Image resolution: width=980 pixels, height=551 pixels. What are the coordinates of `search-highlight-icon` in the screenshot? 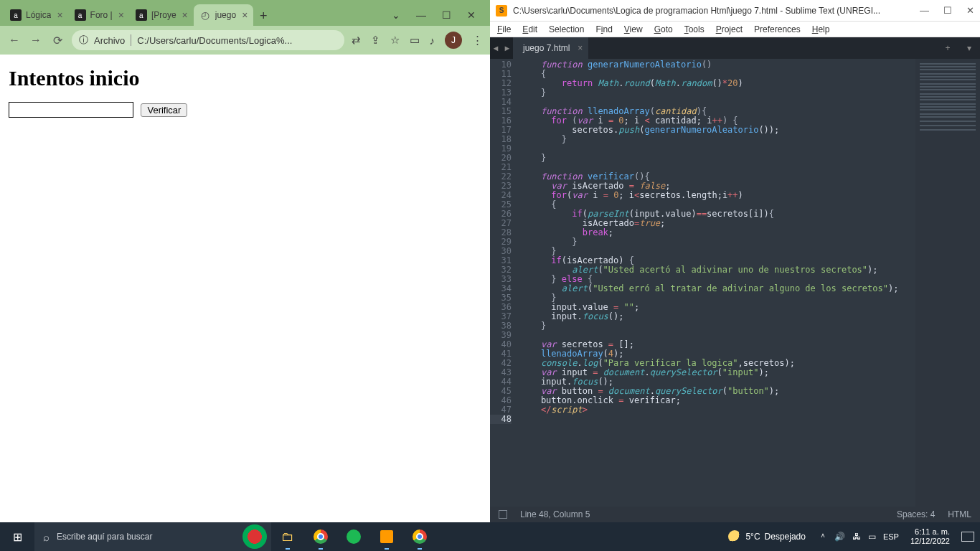 It's located at (255, 537).